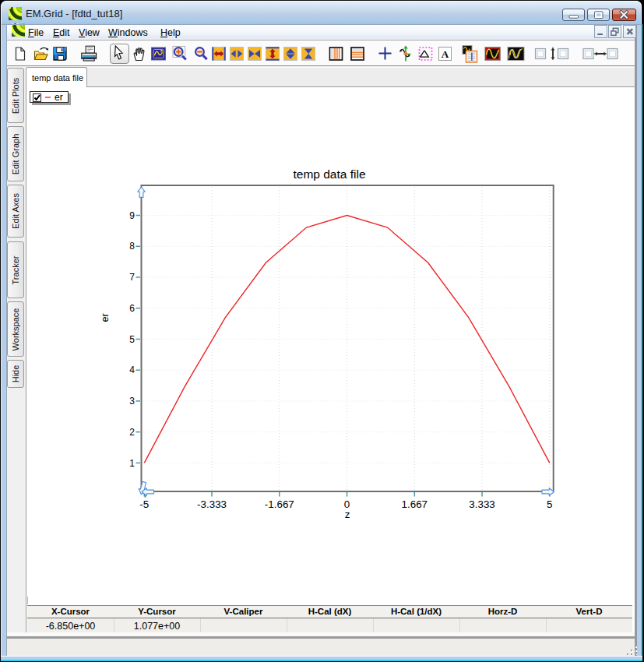 The image size is (644, 662). What do you see at coordinates (415, 505) in the screenshot?
I see `svg-text: 1.667` at bounding box center [415, 505].